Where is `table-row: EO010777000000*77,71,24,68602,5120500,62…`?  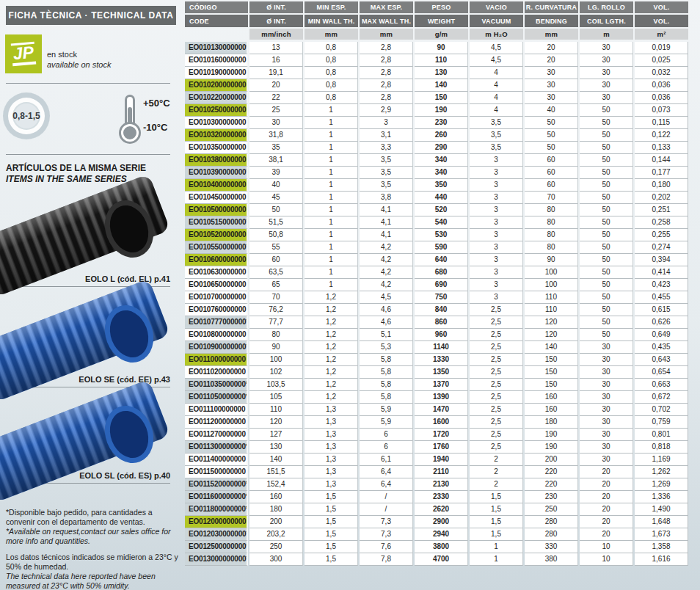 table-row: EO010777000000*77,71,24,68602,5120500,62… is located at coordinates (437, 323).